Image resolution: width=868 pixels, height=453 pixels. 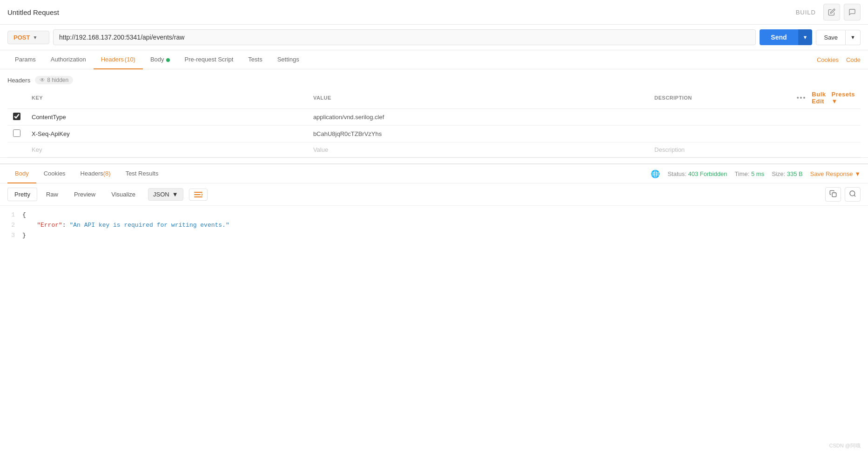 What do you see at coordinates (22, 174) in the screenshot?
I see `resp-tab-body: Body` at bounding box center [22, 174].